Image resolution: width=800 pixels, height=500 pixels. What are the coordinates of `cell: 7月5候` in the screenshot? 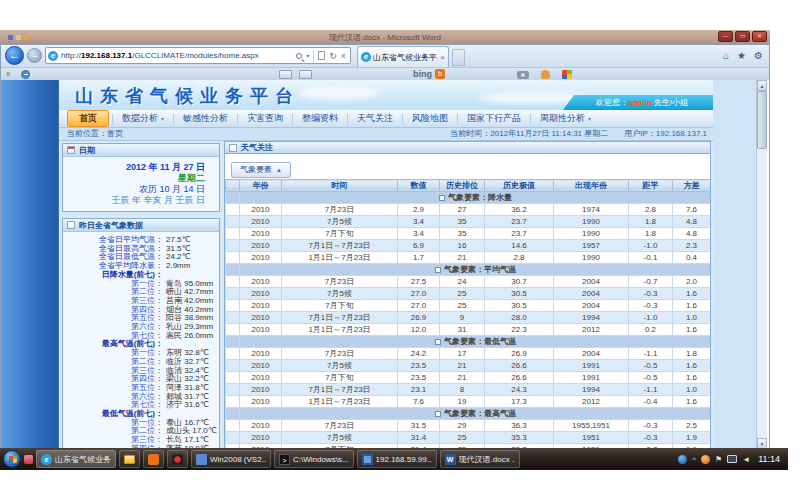 It's located at (340, 222).